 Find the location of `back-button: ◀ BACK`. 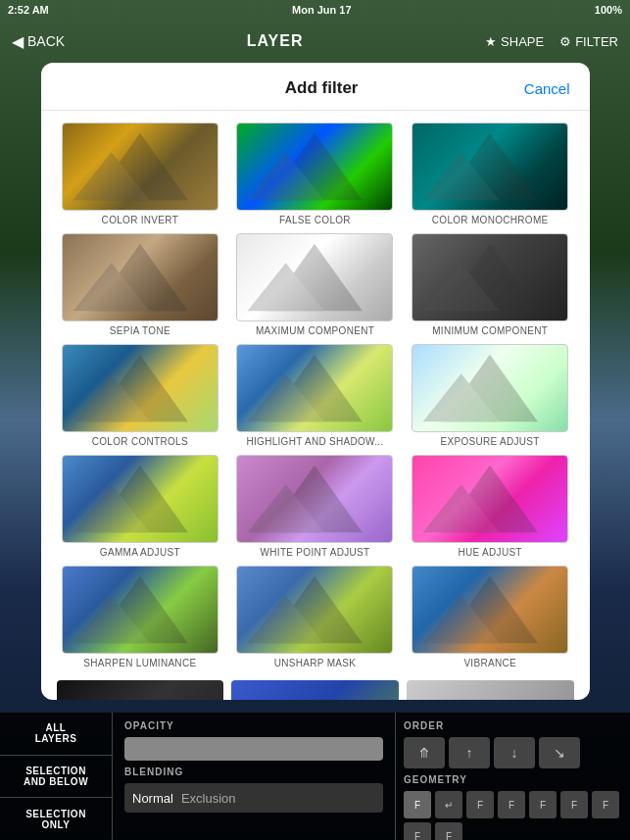

back-button: ◀ BACK is located at coordinates (38, 41).